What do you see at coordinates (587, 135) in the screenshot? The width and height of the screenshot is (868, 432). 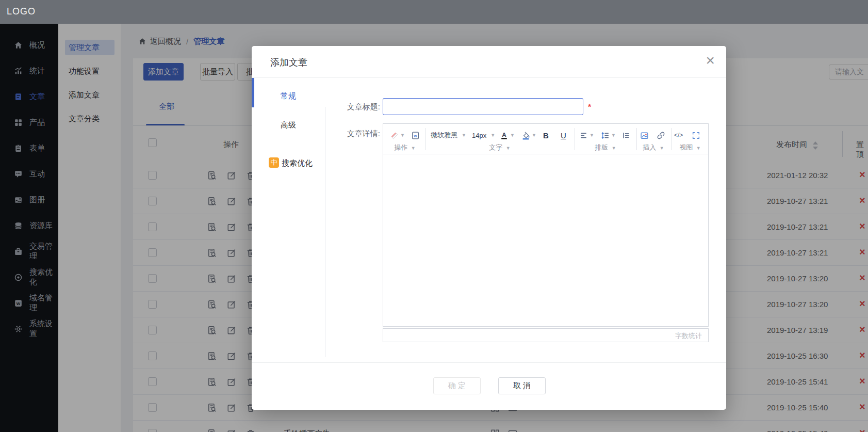 I see `align-button: ▼` at bounding box center [587, 135].